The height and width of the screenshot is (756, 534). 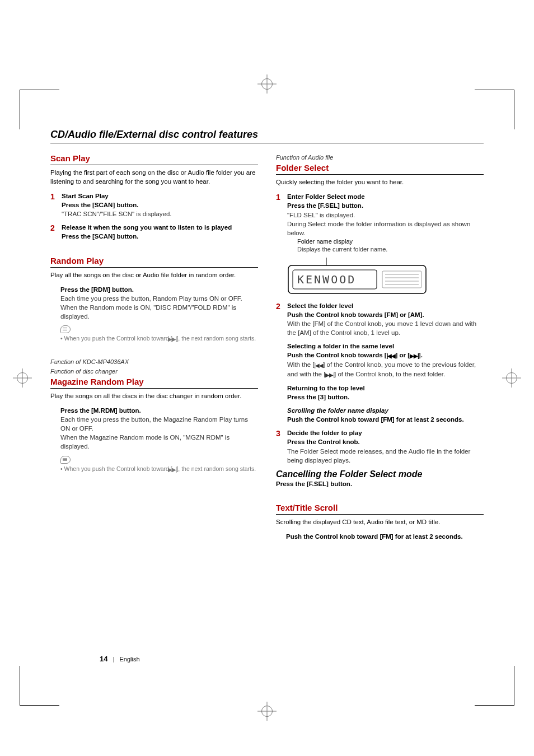 What do you see at coordinates (380, 522) in the screenshot?
I see `text-title-scroll-intro: Scrolling the displayed CD text, Audio f…` at bounding box center [380, 522].